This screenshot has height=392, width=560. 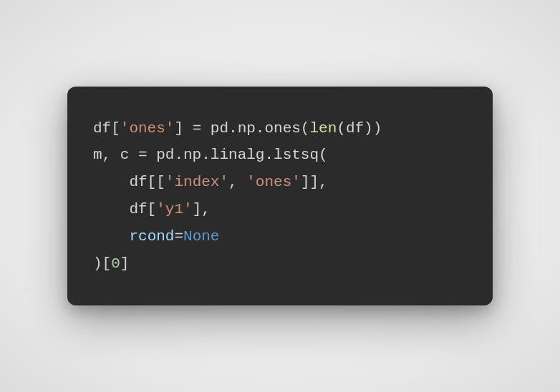 What do you see at coordinates (280, 264) in the screenshot?
I see `code-line-6: )[0]` at bounding box center [280, 264].